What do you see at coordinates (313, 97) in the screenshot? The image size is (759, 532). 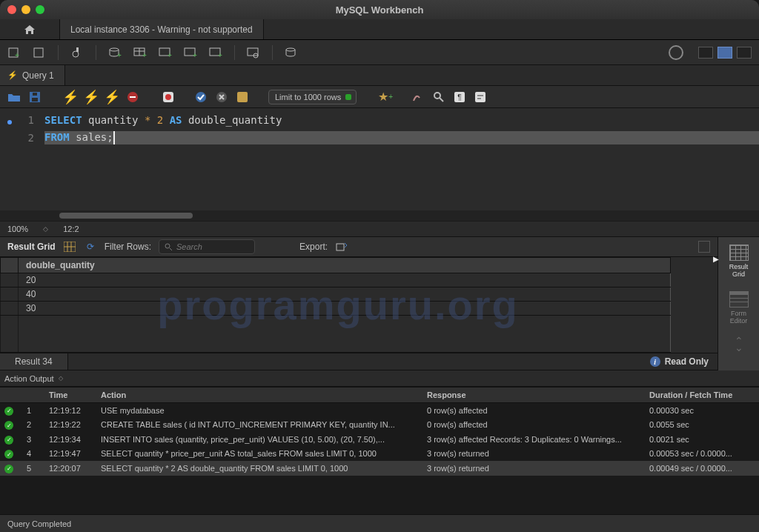 I see `row-limit-select: Limit to 1000 rows` at bounding box center [313, 97].